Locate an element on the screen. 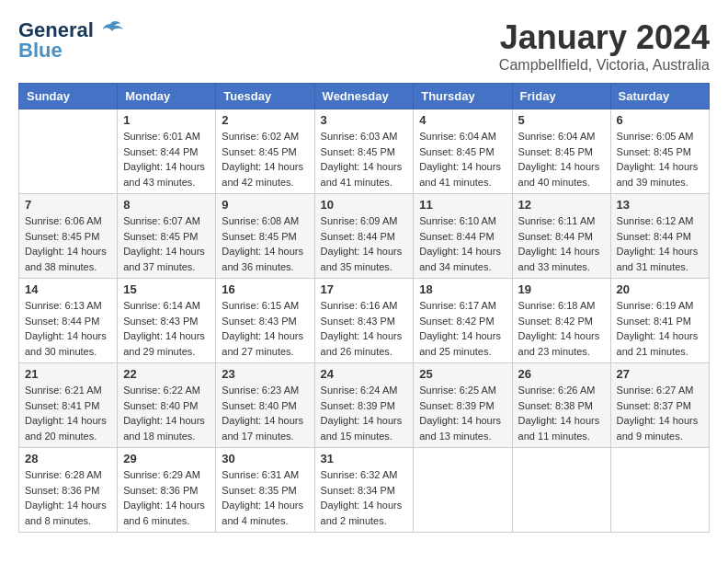 The height and width of the screenshot is (563, 728). table-row: 20Sunrise: 6:19 AMSunset: 8:41 PMDayligh… is located at coordinates (660, 321).